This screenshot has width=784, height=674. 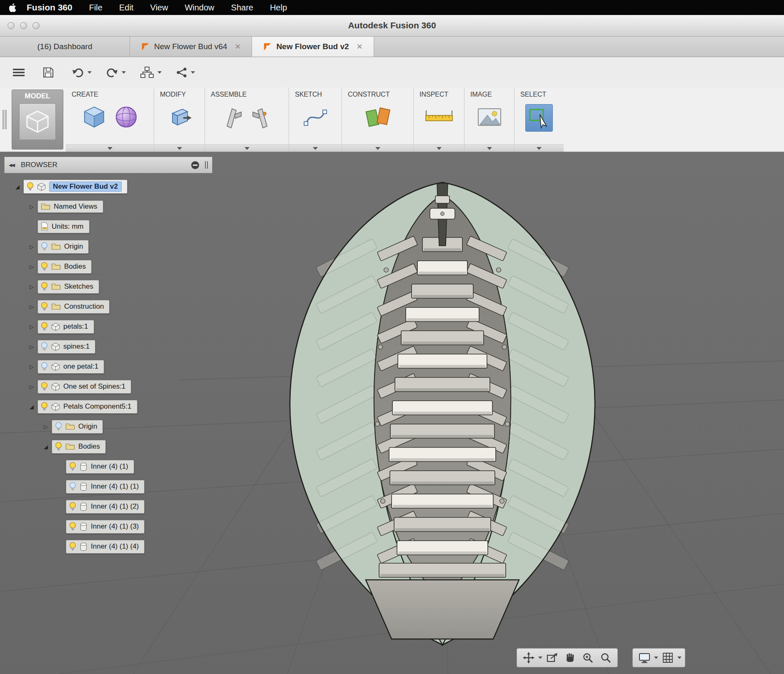 I want to click on tree-item-chip: Origin, so click(x=77, y=427).